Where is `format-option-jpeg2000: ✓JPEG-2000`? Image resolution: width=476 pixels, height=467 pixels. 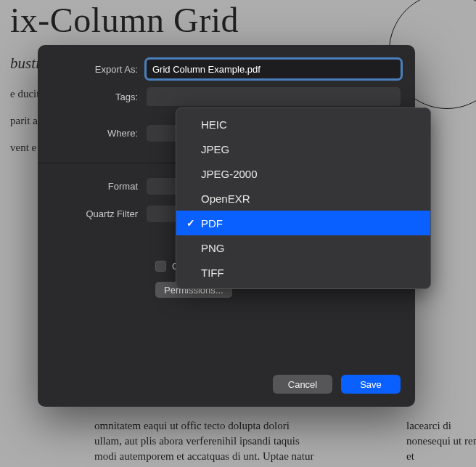
format-option-jpeg2000: ✓JPEG-2000 is located at coordinates (303, 174).